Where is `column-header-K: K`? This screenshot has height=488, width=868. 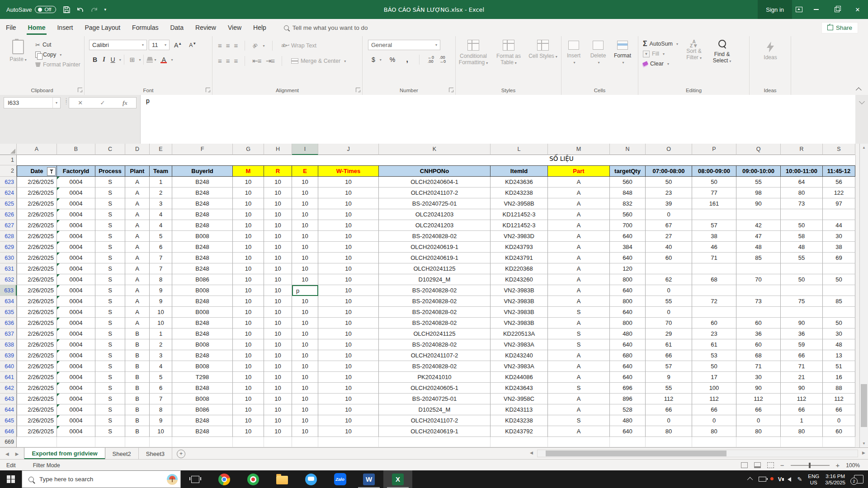 column-header-K: K is located at coordinates (435, 149).